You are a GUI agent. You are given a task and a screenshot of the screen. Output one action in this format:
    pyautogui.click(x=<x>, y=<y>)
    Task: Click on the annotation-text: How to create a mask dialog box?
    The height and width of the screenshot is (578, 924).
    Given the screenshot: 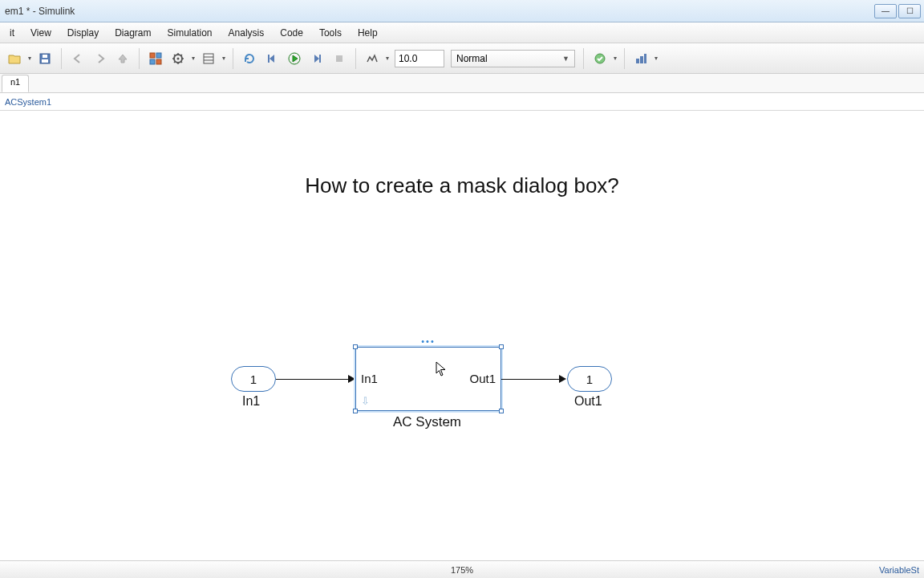 What is the action you would take?
    pyautogui.click(x=462, y=186)
    